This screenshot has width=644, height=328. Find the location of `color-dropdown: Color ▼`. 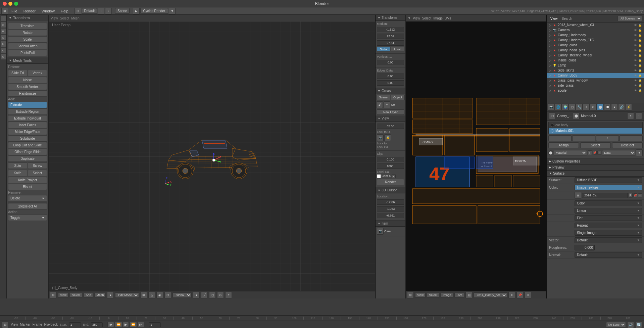

color-dropdown: Color ▼ is located at coordinates (608, 203).